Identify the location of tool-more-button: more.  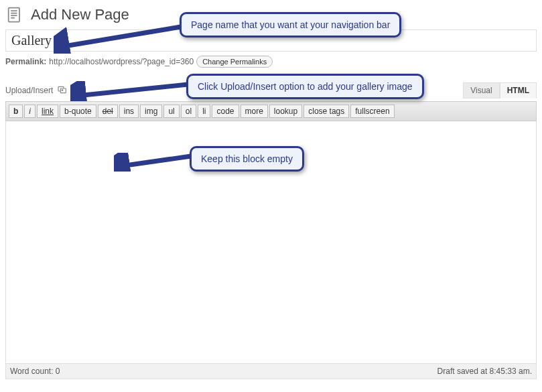
(255, 111).